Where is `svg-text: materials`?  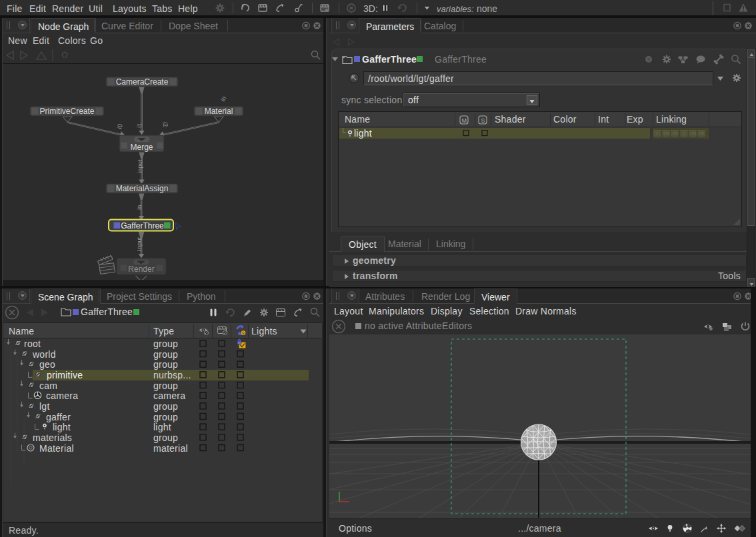
svg-text: materials is located at coordinates (52, 438).